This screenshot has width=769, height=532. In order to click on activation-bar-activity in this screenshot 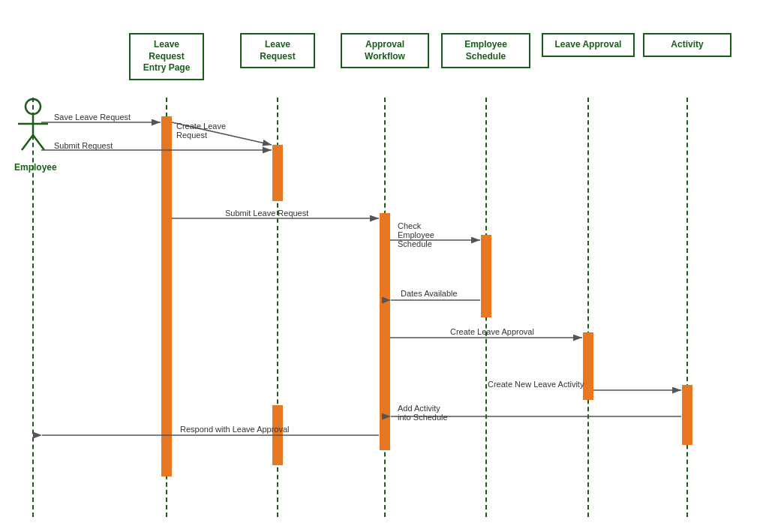, I will do `click(687, 415)`.